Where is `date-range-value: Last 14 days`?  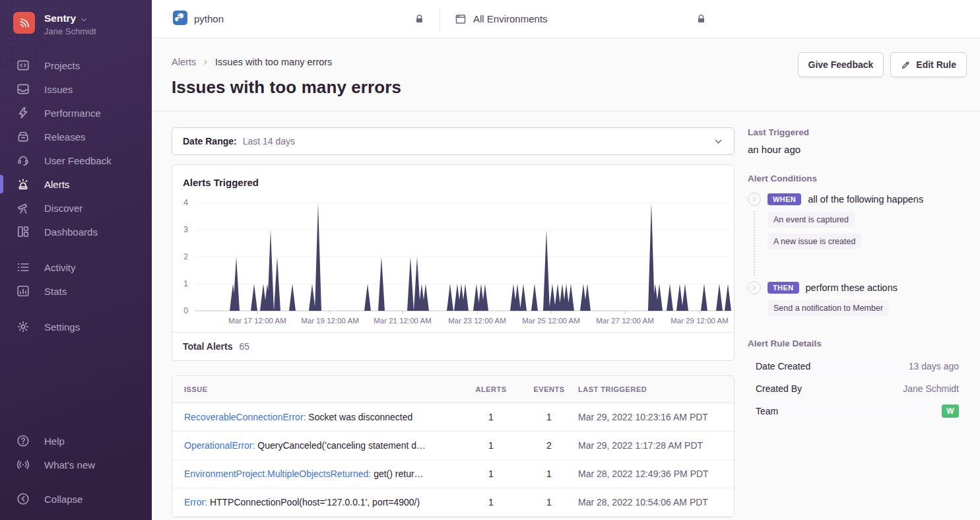 date-range-value: Last 14 days is located at coordinates (269, 141).